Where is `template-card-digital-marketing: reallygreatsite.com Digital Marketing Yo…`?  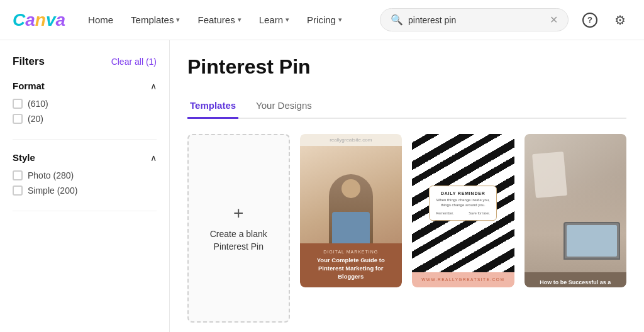
template-card-digital-marketing: reallygreatsite.com Digital Marketing Yo… is located at coordinates (351, 211).